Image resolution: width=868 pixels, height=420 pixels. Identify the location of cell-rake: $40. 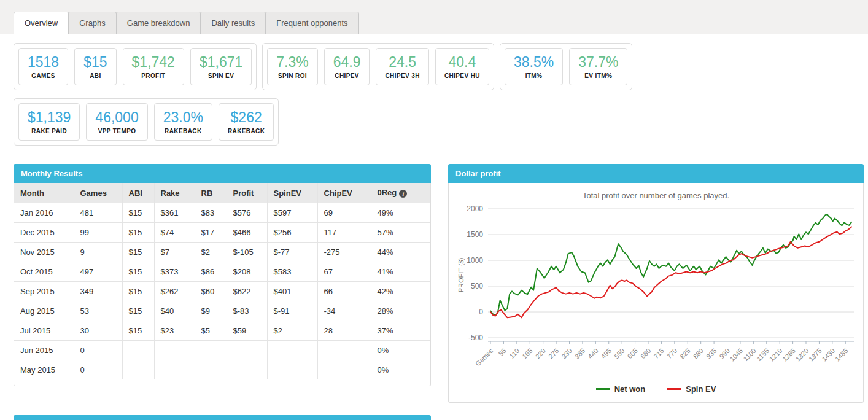
(174, 311).